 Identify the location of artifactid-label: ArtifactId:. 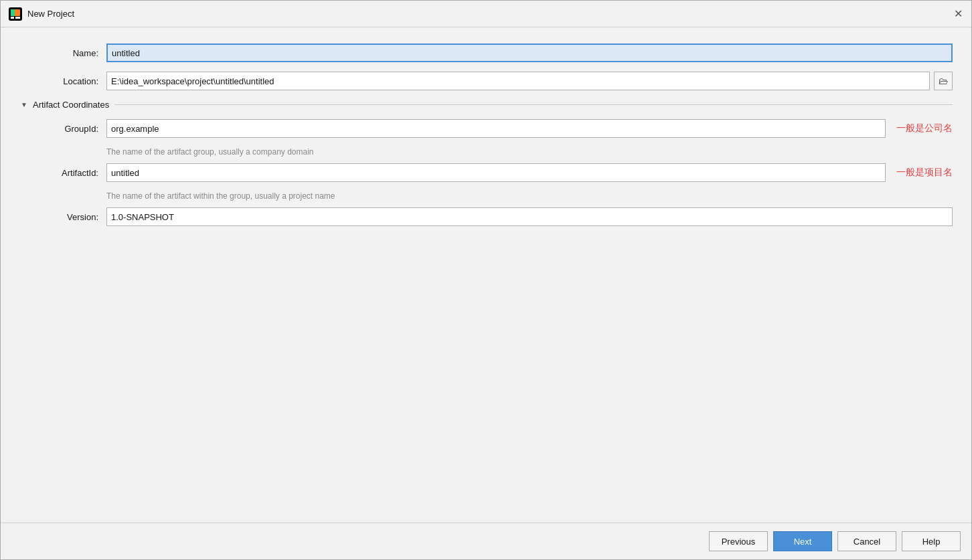
(63, 173).